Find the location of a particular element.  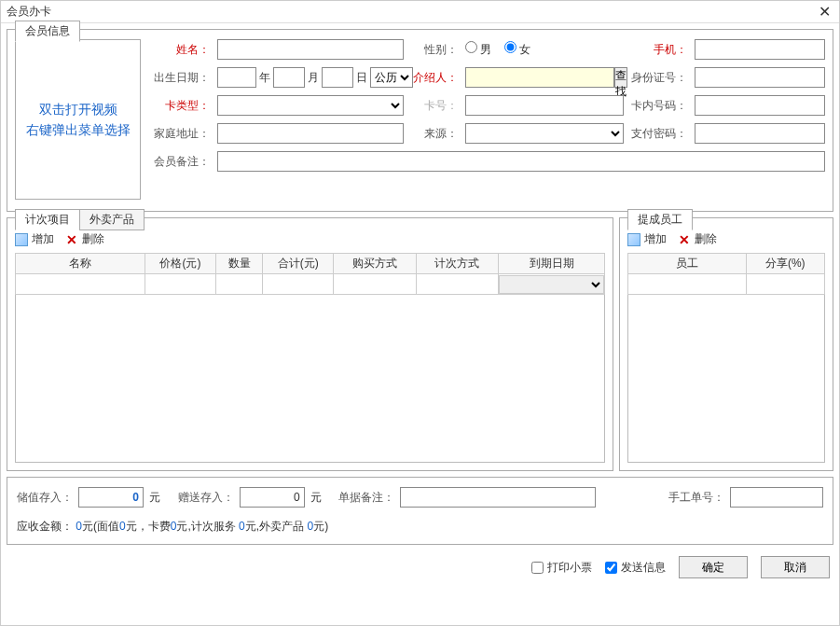

tab-timed: 计次项目 is located at coordinates (48, 220).